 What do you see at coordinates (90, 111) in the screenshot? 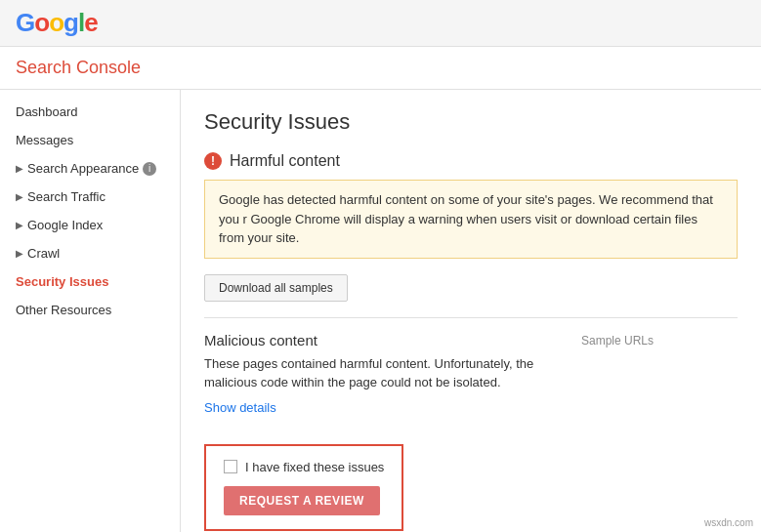
I see `sidebar-item-dashboard: Dashboard` at bounding box center [90, 111].